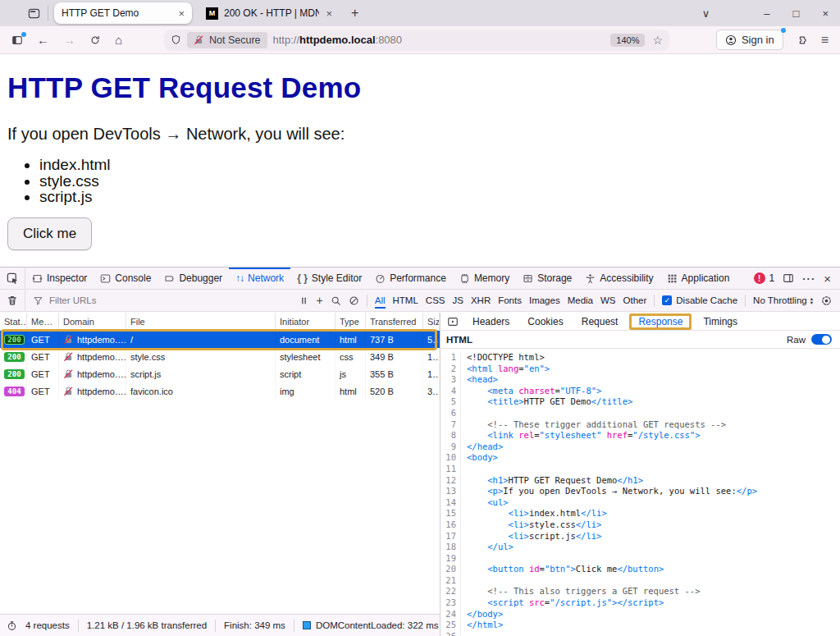  I want to click on domain-cell: httpdemo…., so click(93, 374).